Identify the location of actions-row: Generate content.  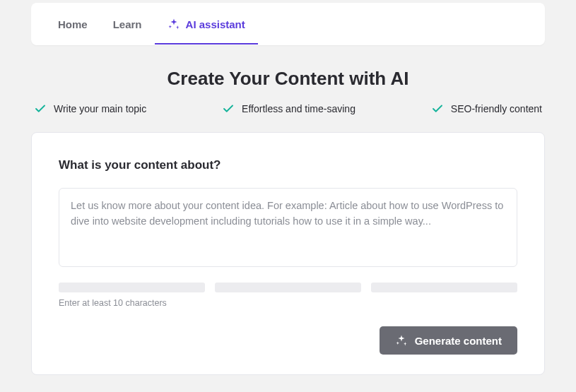
(288, 340).